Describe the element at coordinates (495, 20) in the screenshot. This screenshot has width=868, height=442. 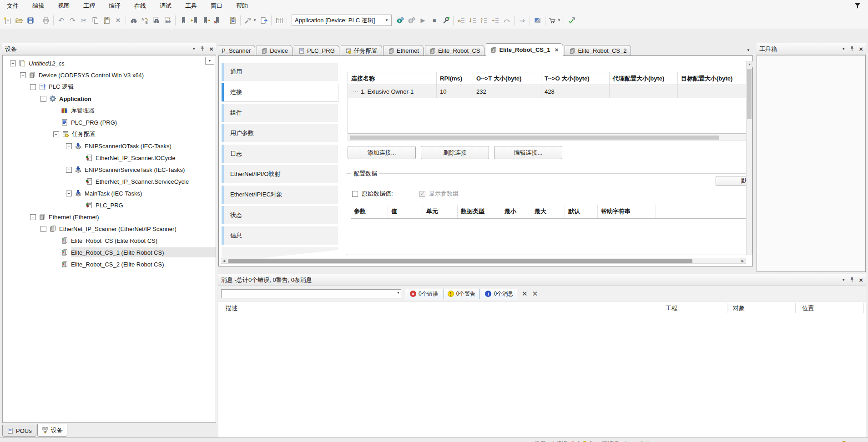
I see `run-to-cursor-icon` at that location.